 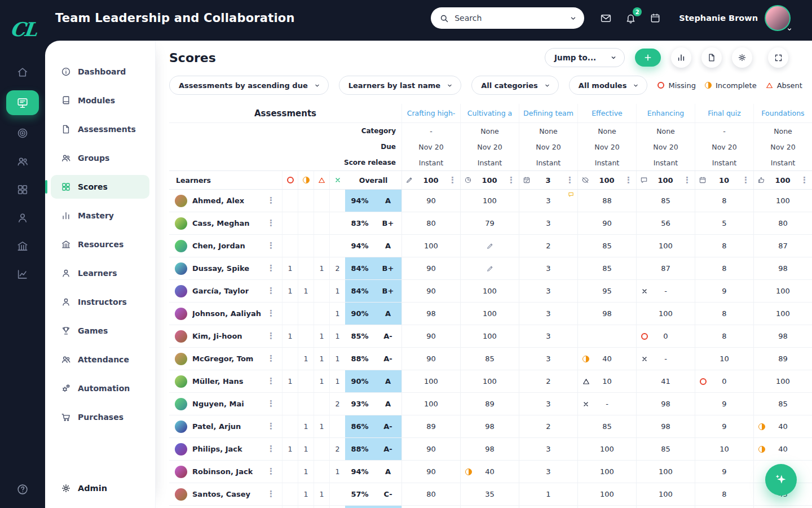 I want to click on filter-assessments-by-ascending-due: Assessments by ascending due, so click(x=249, y=85).